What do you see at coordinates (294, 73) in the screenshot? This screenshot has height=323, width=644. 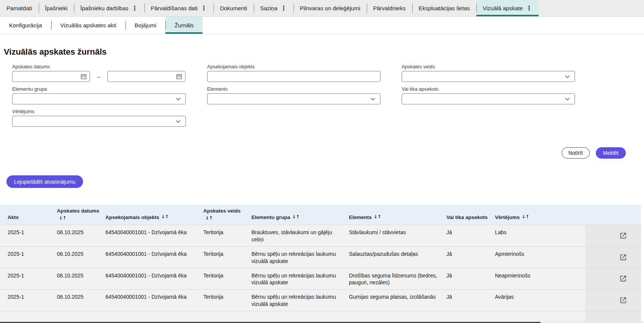 I see `filter-apsekojamais-objekts: Apsekojamais objekts` at bounding box center [294, 73].